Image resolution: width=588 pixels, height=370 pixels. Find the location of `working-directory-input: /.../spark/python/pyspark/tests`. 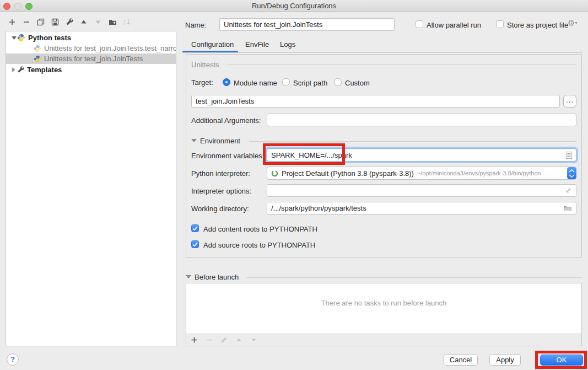

working-directory-input: /.../spark/python/pyspark/tests is located at coordinates (422, 208).